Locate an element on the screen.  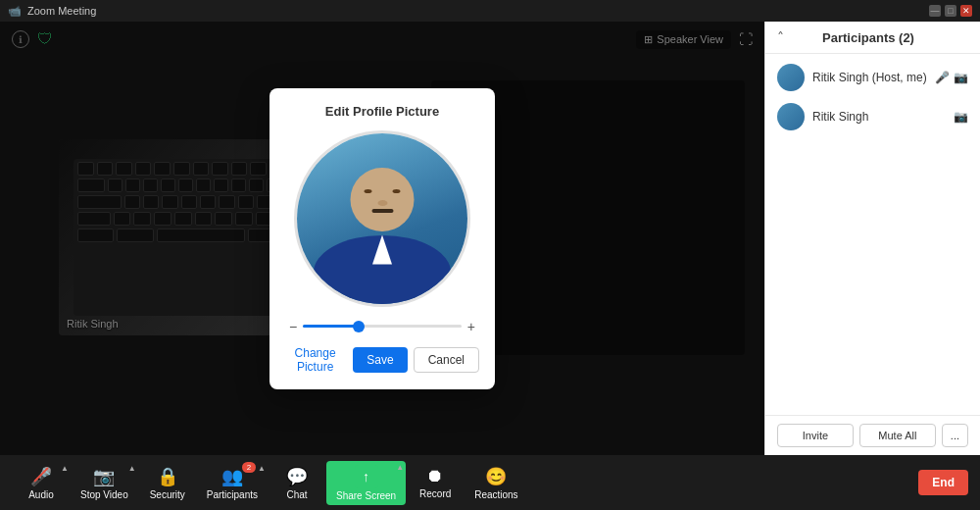
participant-item: Ritik Singh (Host, me) 🎤 📷 is located at coordinates (872, 77).